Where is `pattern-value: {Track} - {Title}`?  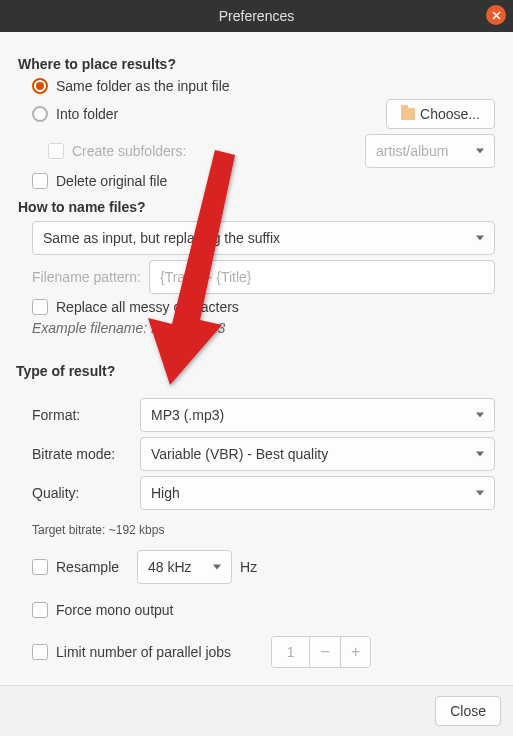
pattern-value: {Track} - {Title} is located at coordinates (206, 277).